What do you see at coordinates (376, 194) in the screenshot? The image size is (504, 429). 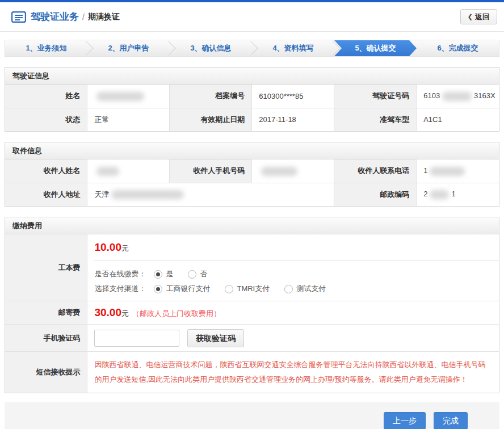 I see `postcode-label: 邮政编码` at bounding box center [376, 194].